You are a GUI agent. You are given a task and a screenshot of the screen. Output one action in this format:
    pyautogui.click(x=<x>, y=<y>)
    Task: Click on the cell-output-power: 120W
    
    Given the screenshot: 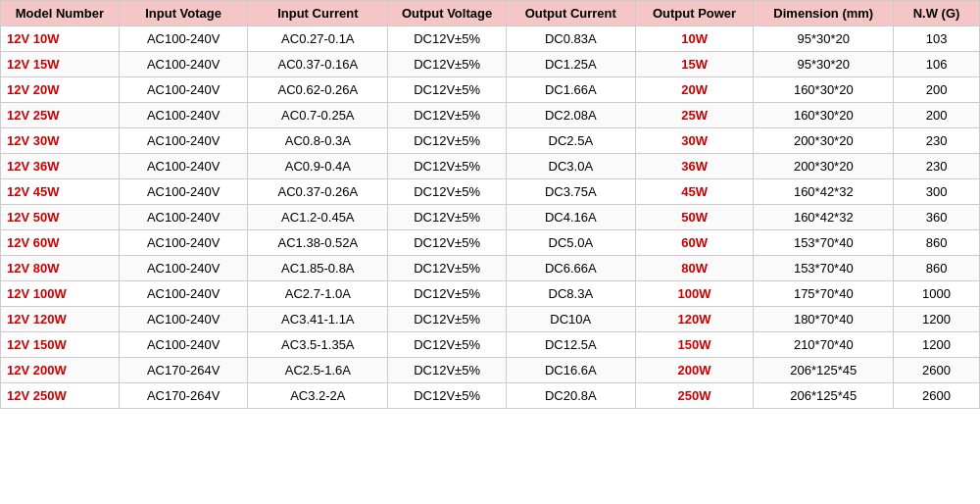 What is the action you would take?
    pyautogui.click(x=694, y=320)
    